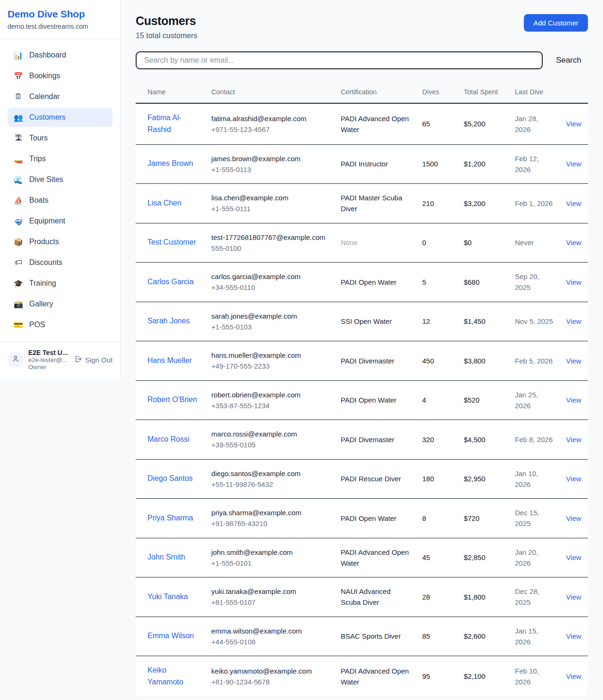 This screenshot has height=700, width=603. Describe the element at coordinates (171, 558) in the screenshot. I see `customer-name-link: John Smith` at that location.